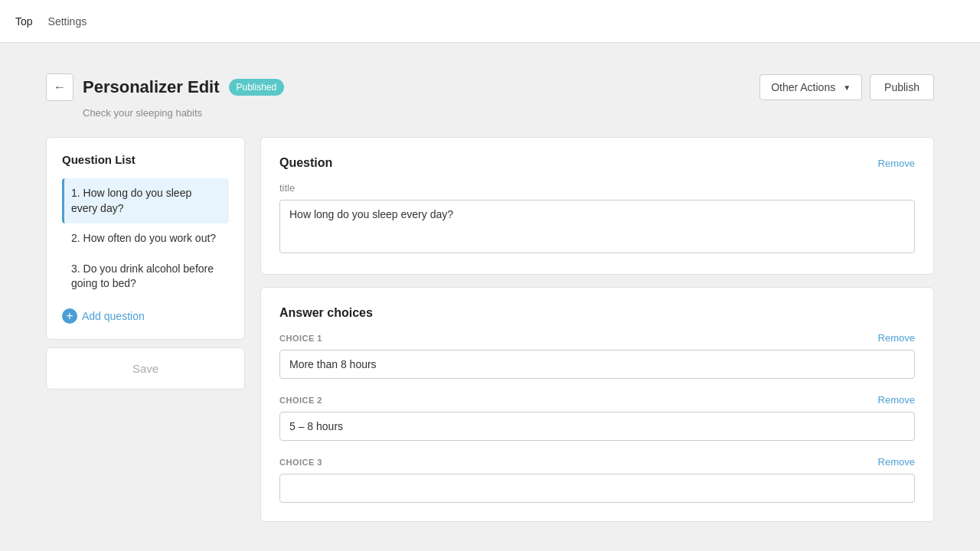 The width and height of the screenshot is (980, 551). What do you see at coordinates (597, 313) in the screenshot?
I see `answer-choices-header: Answer choices` at bounding box center [597, 313].